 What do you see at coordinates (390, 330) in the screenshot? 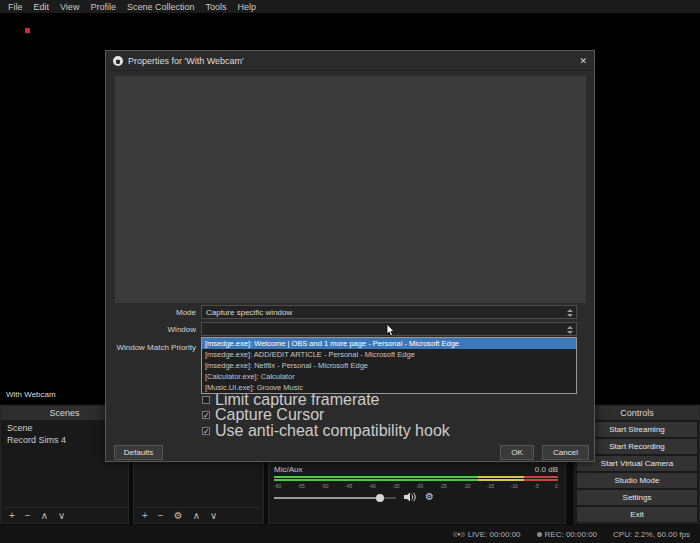
I see `mouse-cursor-icon` at bounding box center [390, 330].